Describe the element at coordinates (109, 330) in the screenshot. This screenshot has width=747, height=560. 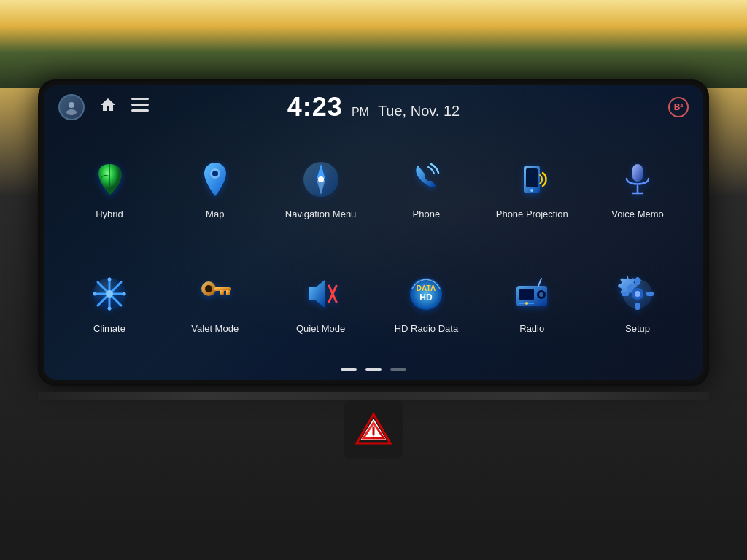
I see `climate-label: Climate` at that location.